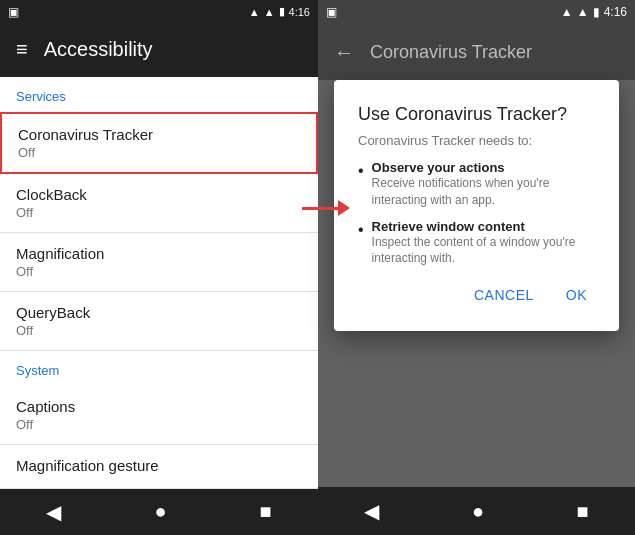 The height and width of the screenshot is (535, 635). What do you see at coordinates (159, 143) in the screenshot?
I see `coronavirus-tracker-item: Coronavirus Tracker Off` at bounding box center [159, 143].